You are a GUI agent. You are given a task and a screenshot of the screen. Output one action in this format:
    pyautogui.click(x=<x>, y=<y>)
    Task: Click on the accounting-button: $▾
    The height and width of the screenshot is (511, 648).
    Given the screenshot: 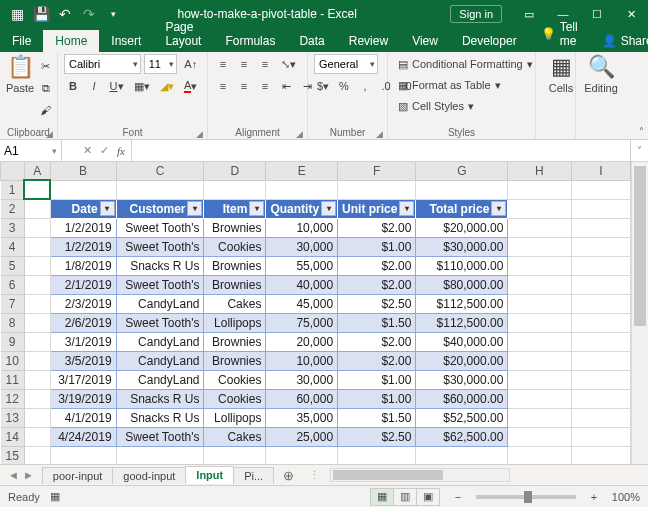 What is the action you would take?
    pyautogui.click(x=323, y=86)
    